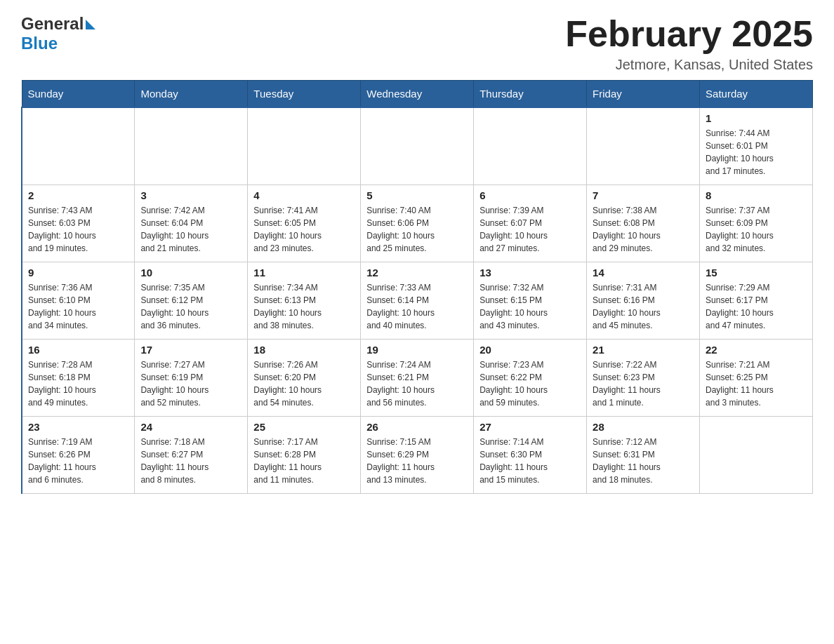 The height and width of the screenshot is (644, 834). Describe the element at coordinates (191, 307) in the screenshot. I see `day-info: Sunrise: 7:35 AM Sunset: 6:12 PM Dayligh…` at that location.